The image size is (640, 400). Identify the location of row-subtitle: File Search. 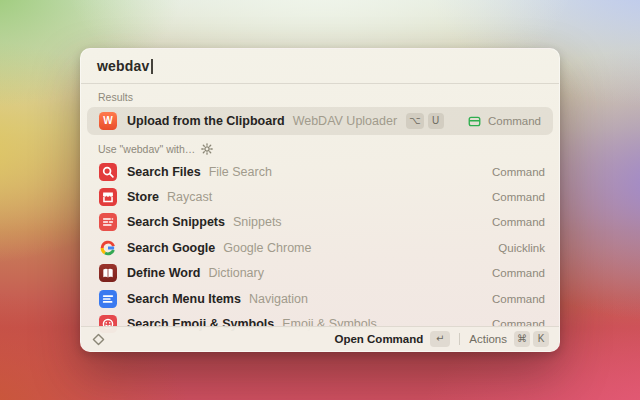
(240, 172).